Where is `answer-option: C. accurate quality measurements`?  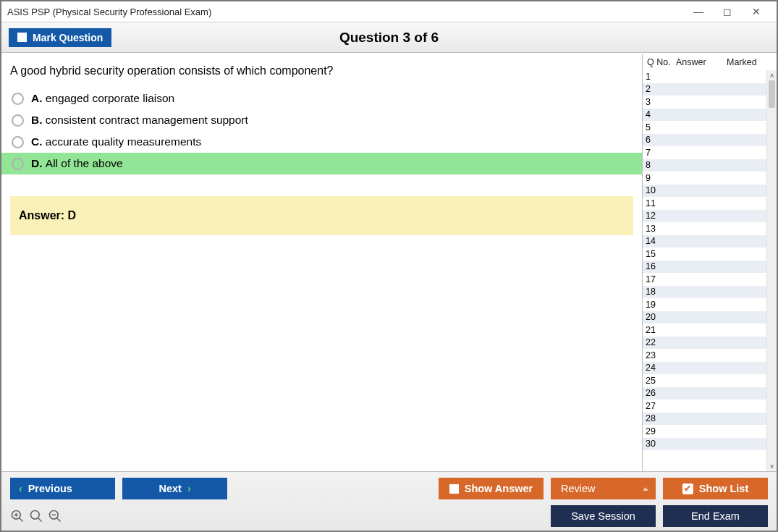
answer-option: C. accurate quality measurements is located at coordinates (321, 142).